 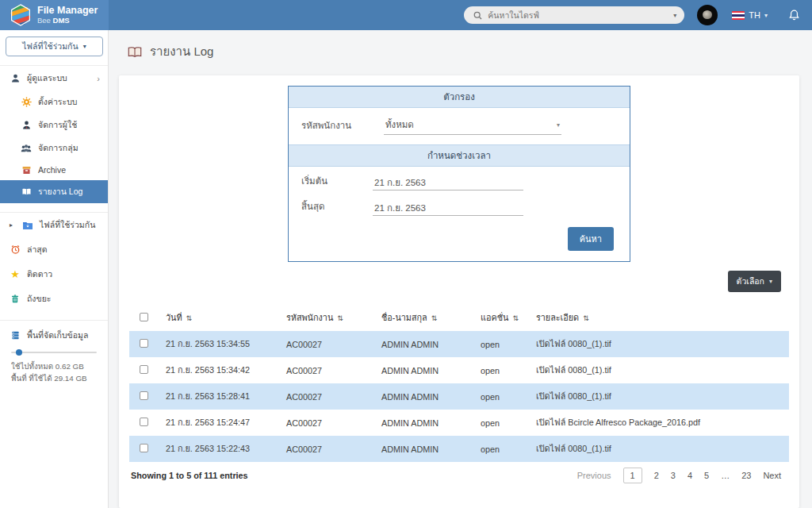 What do you see at coordinates (15, 250) in the screenshot?
I see `clock-icon` at bounding box center [15, 250].